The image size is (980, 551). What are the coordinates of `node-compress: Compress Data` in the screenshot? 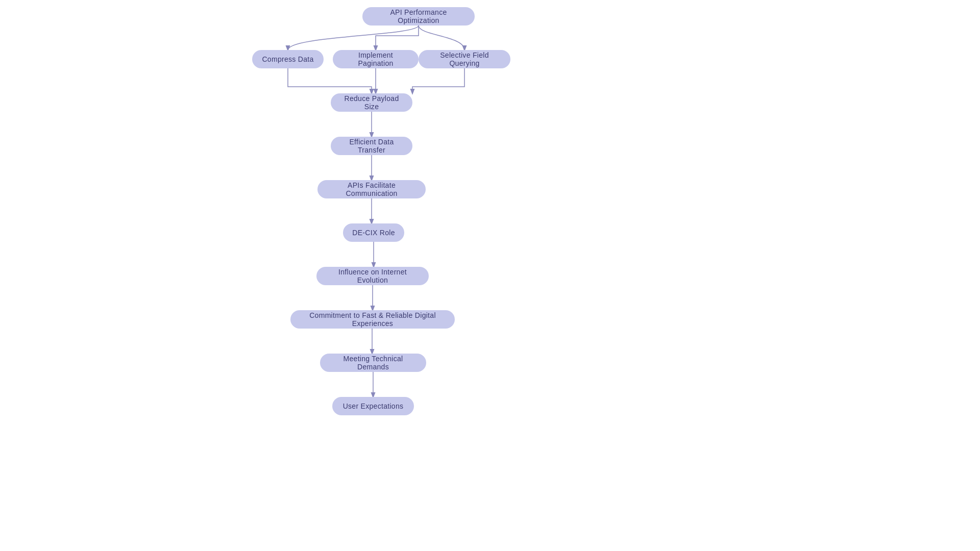 It's located at (288, 59).